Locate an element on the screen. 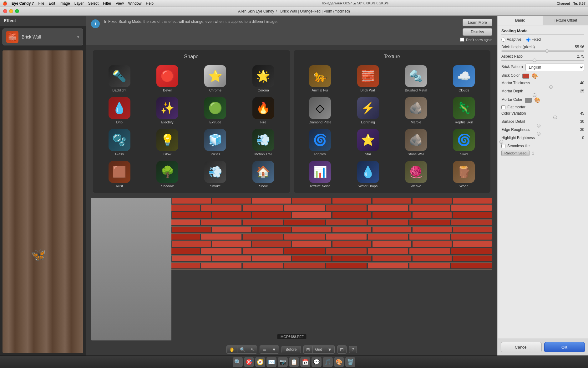  texture-item-brushed: 🔩Brushed Metal is located at coordinates (416, 79).